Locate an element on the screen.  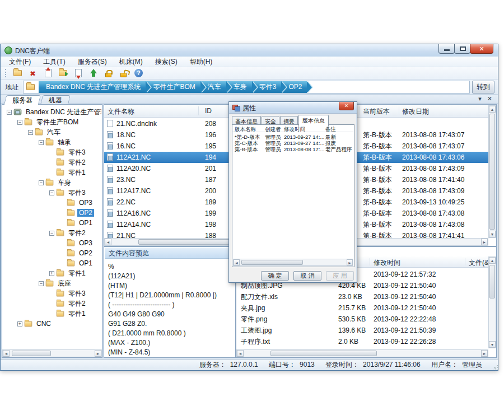
dialog-title-bar: 属性 ✕ is located at coordinates (293, 108).